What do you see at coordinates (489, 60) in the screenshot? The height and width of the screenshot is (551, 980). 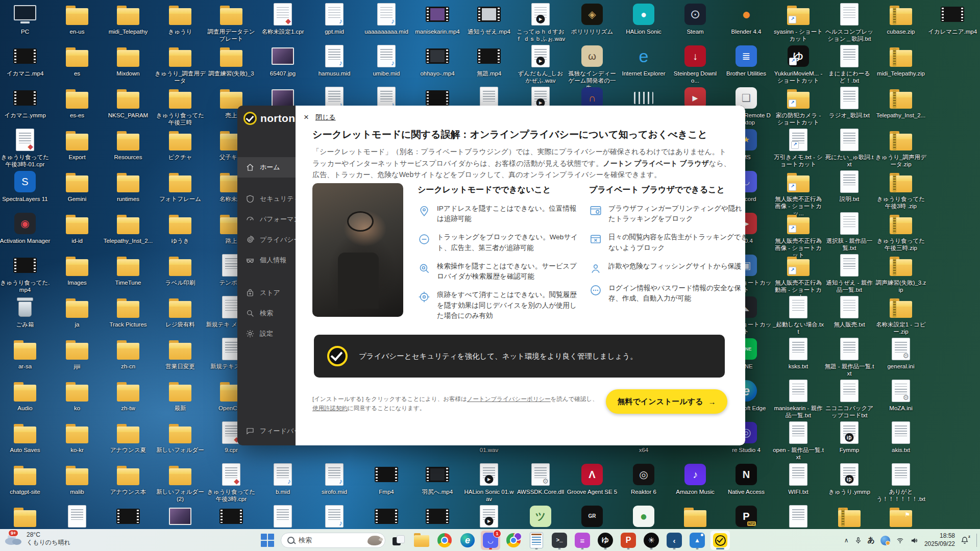 I see `desktop-icon: 無題.mp4` at bounding box center [489, 60].